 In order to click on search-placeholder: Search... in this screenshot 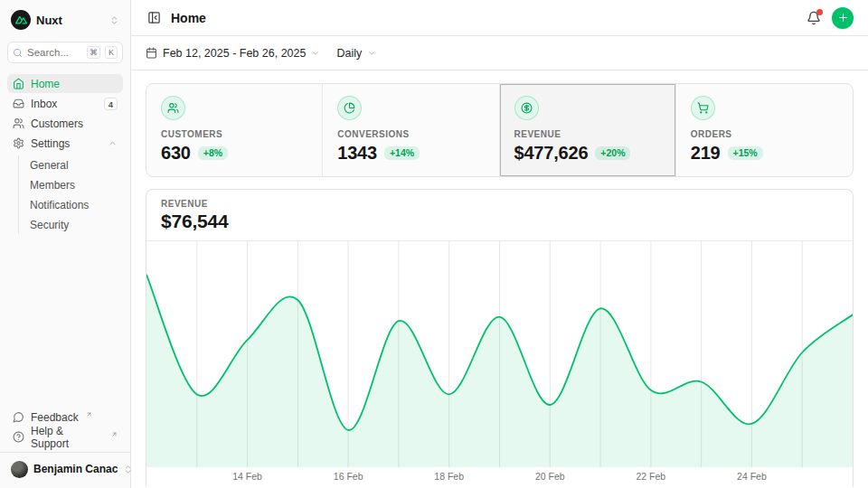, I will do `click(54, 52)`.